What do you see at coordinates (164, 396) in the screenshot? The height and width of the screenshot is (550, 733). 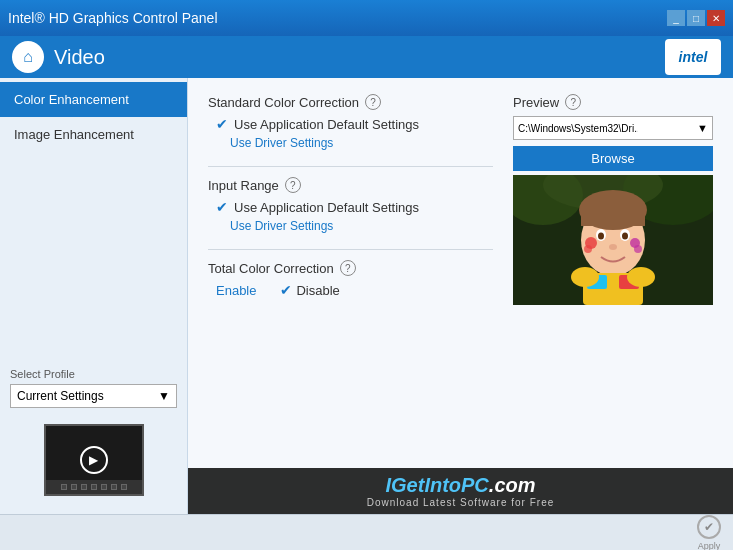 I see `chevron-down-icon: ▼` at bounding box center [164, 396].